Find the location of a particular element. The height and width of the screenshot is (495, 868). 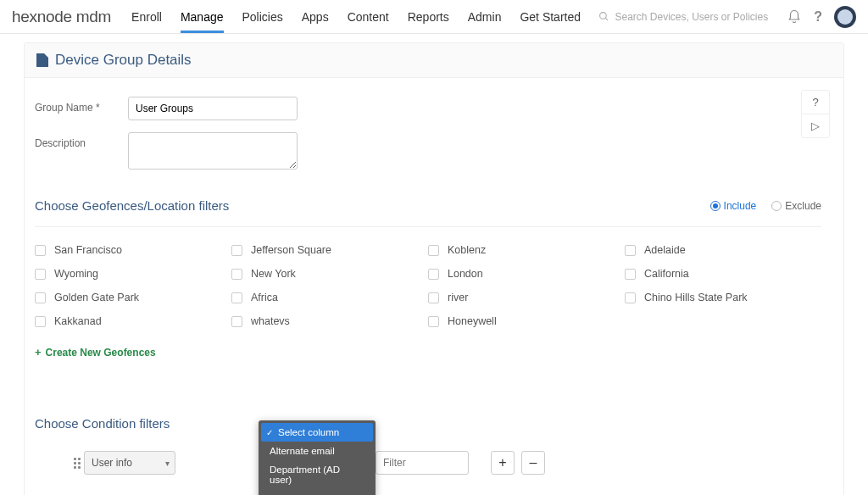

geofence-item: Honeywell is located at coordinates (526, 321).